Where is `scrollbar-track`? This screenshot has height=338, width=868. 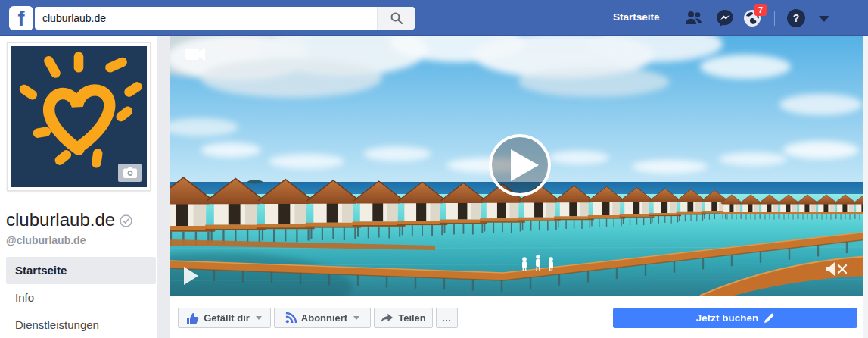
scrollbar-track is located at coordinates (866, 187).